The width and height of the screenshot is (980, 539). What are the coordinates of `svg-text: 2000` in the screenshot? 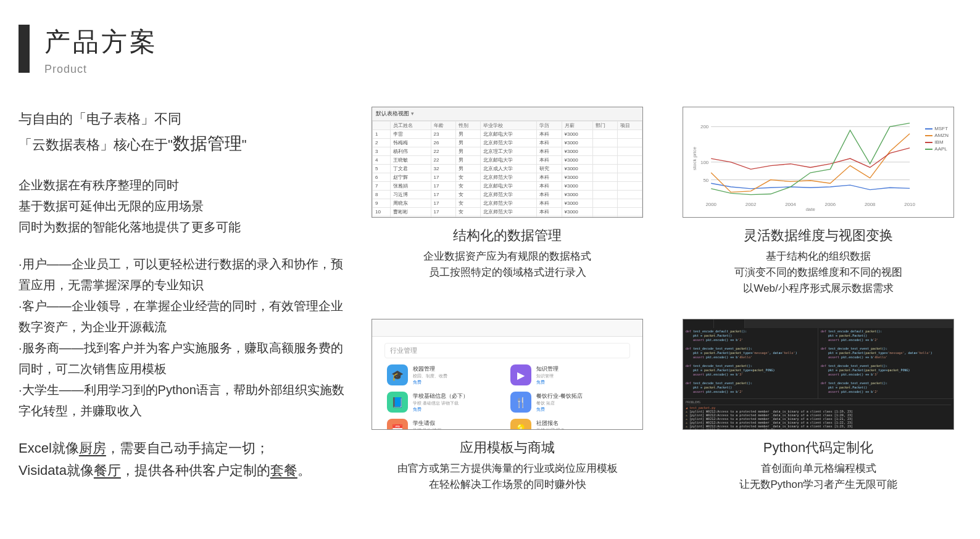 It's located at (711, 205).